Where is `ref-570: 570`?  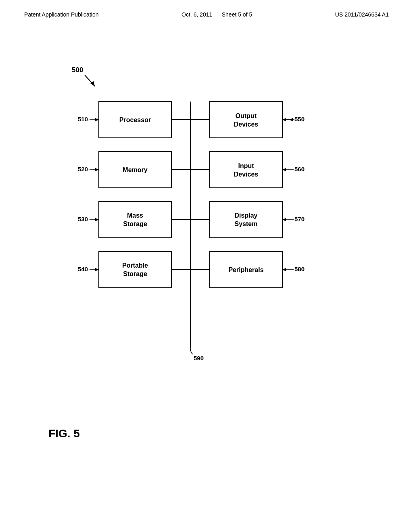
ref-570: 570 is located at coordinates (299, 219).